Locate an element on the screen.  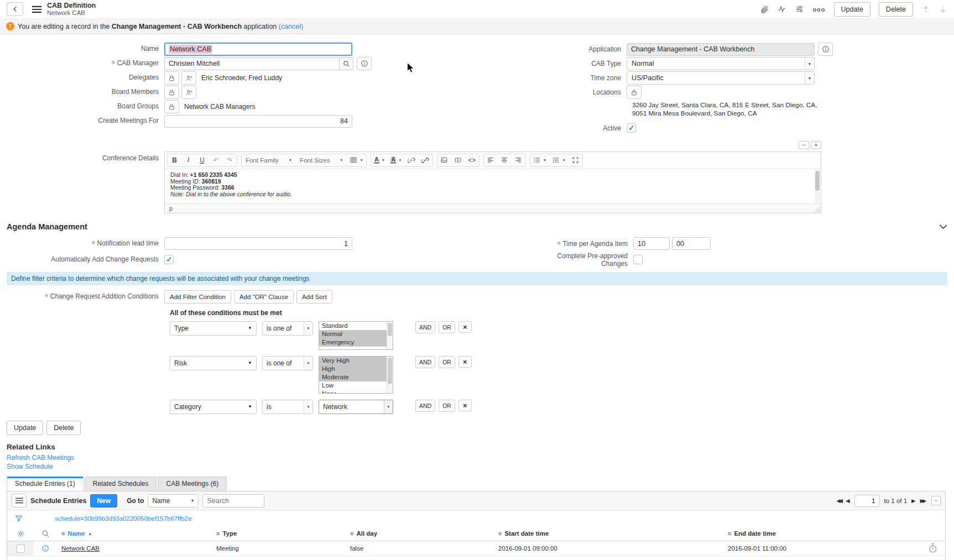
tab-related-schedules: Related Schedules is located at coordinates (121, 484).